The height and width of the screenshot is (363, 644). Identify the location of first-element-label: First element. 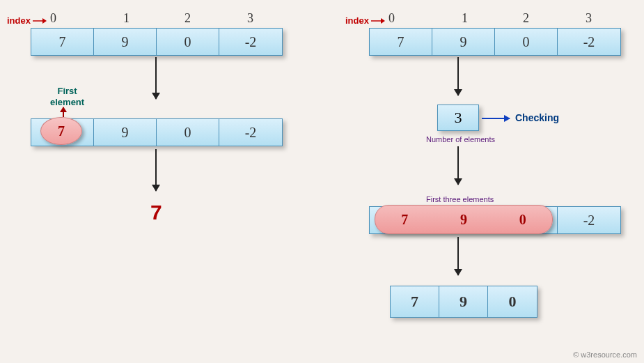
(67, 96).